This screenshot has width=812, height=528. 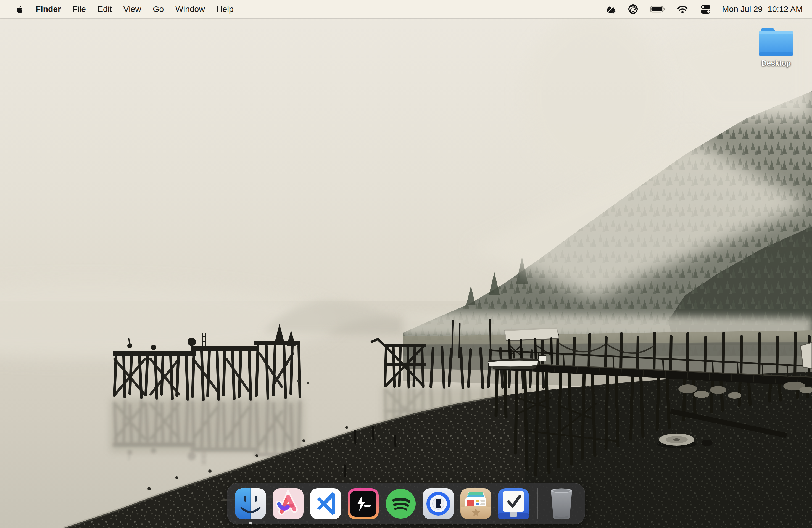 What do you see at coordinates (105, 9) in the screenshot?
I see `menu-item-edit: Edit` at bounding box center [105, 9].